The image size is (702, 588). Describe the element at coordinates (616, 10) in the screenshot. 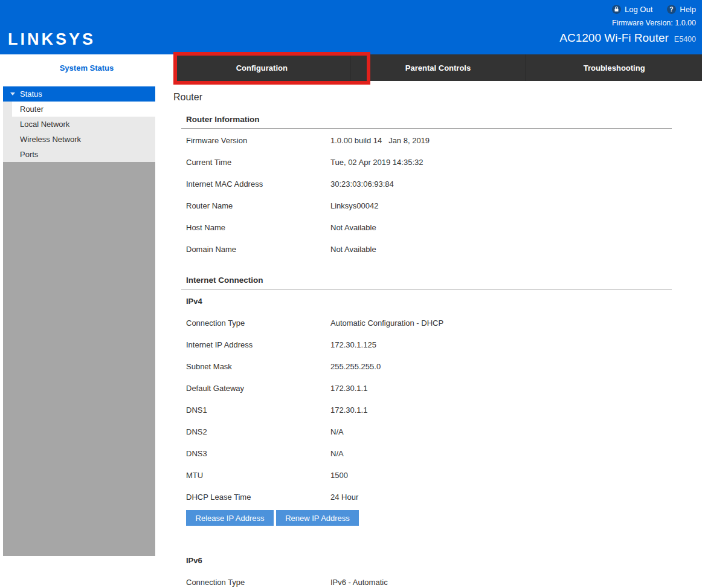

I see `lock-icon` at that location.